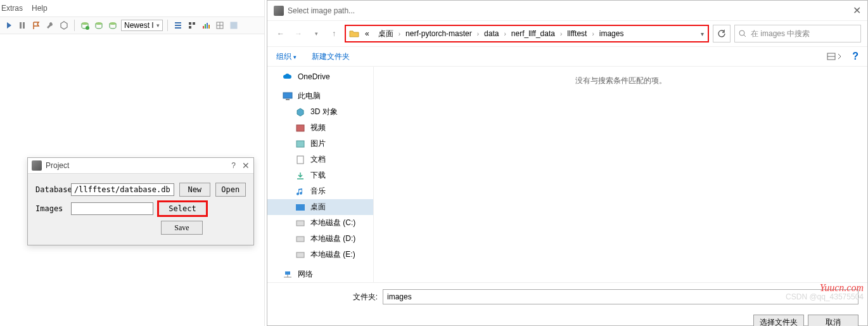 The height and width of the screenshot is (326, 868). What do you see at coordinates (112, 209) in the screenshot?
I see `images-input` at bounding box center [112, 209].